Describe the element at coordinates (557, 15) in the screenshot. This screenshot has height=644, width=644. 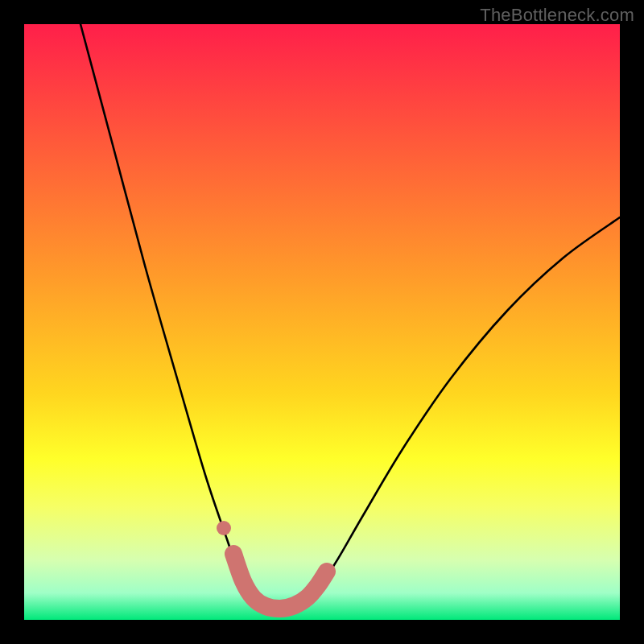
I see `watermark-text: TheBottleneck.com` at that location.